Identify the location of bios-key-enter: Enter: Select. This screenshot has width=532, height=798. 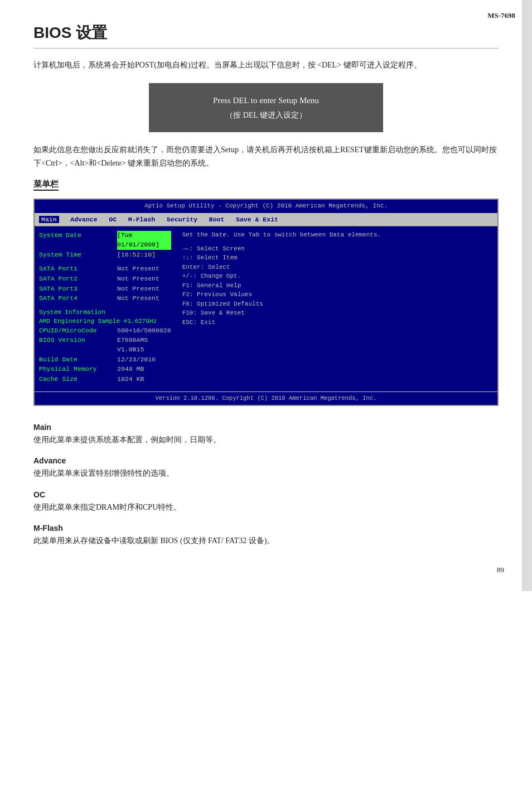
(338, 268).